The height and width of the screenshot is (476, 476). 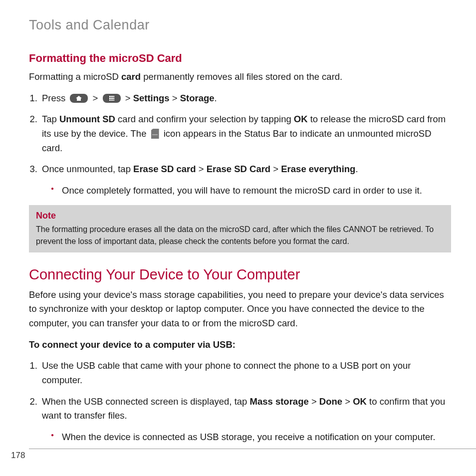 I want to click on page-footer: 178, so click(x=12, y=456).